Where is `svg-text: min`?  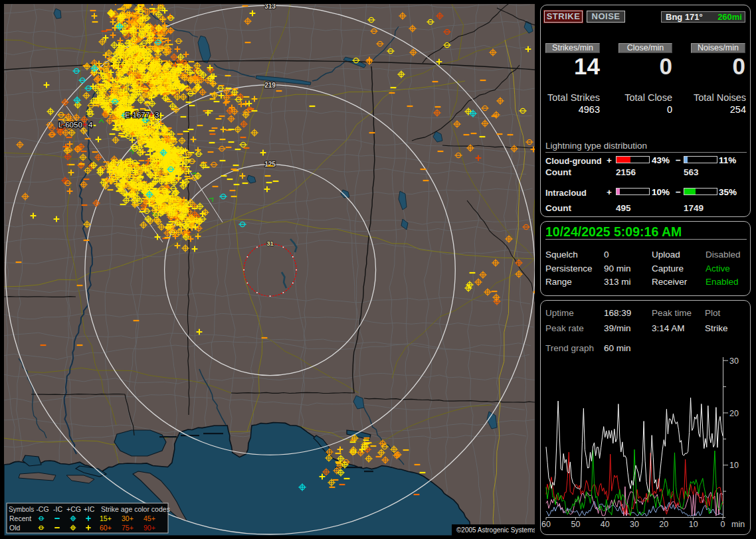
svg-text: min is located at coordinates (738, 524).